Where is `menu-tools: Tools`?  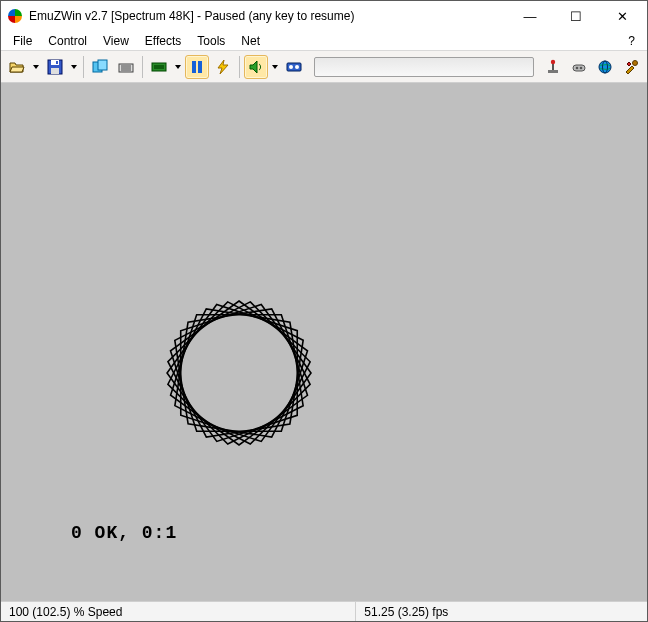 menu-tools: Tools is located at coordinates (211, 41).